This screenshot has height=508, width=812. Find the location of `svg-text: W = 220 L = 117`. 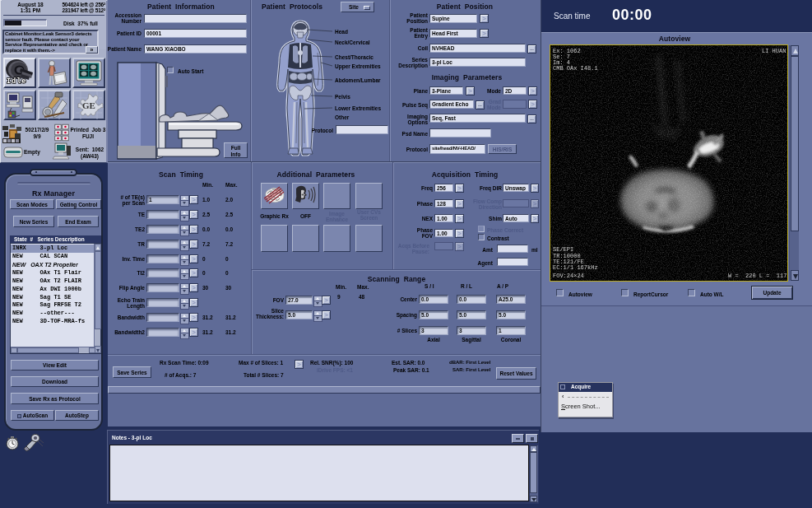

svg-text: W = 220 L = 117 is located at coordinates (757, 276).